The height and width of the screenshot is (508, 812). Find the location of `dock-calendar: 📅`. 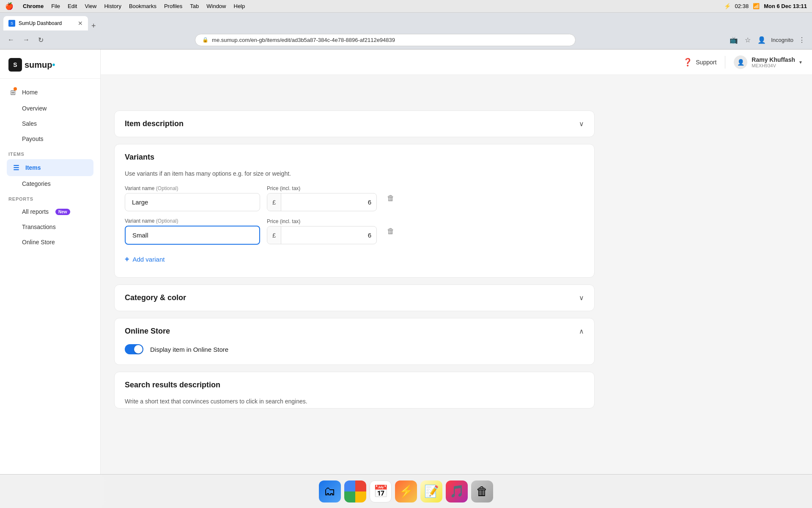

dock-calendar: 📅 is located at coordinates (381, 491).